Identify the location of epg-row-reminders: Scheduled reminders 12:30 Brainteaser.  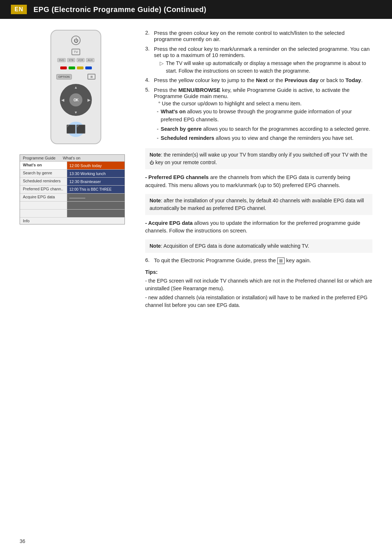
(72, 182).